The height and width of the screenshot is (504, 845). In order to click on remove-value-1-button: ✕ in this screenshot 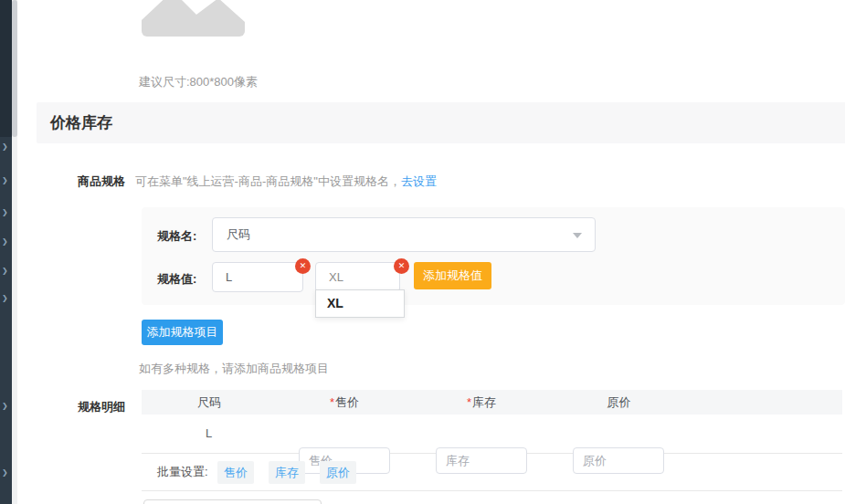, I will do `click(303, 267)`.